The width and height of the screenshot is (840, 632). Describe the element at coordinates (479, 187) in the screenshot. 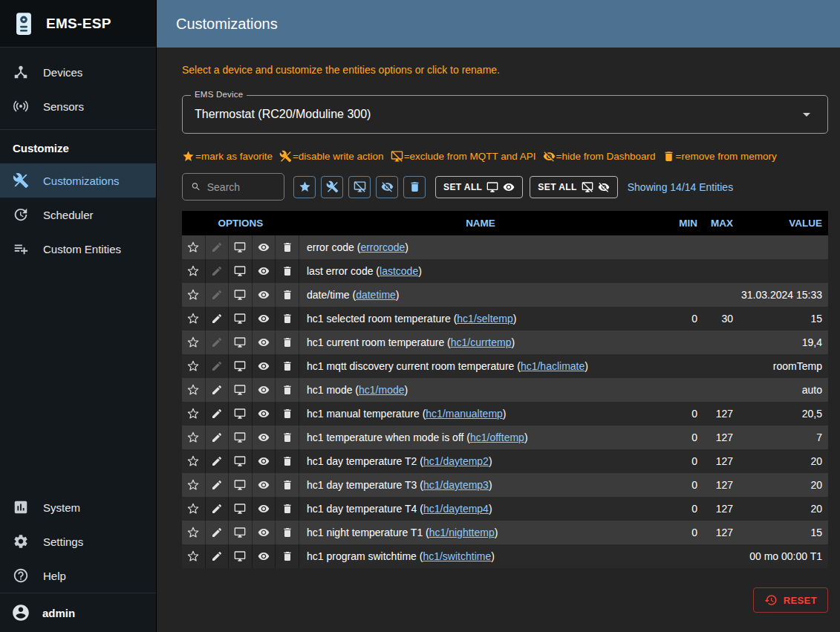

I see `set-all-show-button: SET ALL` at that location.